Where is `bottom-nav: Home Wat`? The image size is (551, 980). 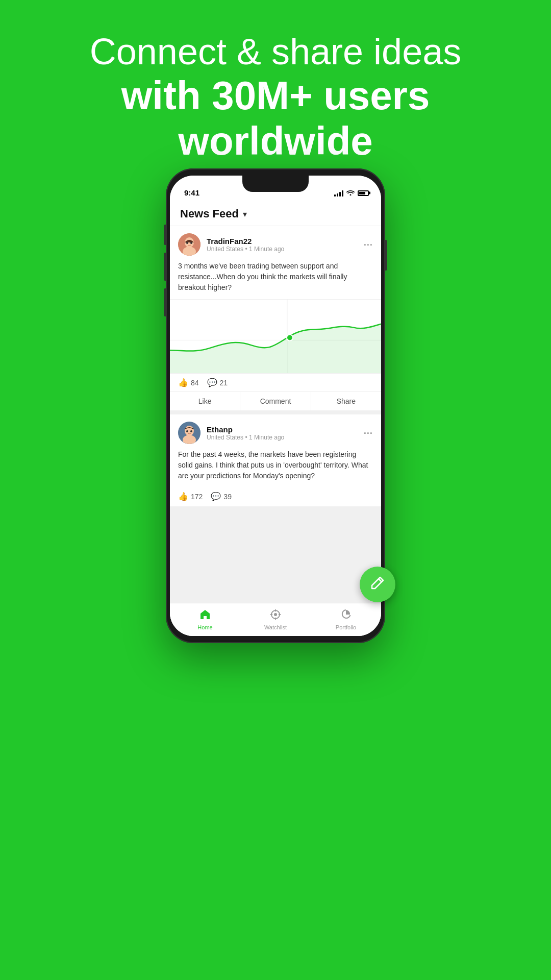 bottom-nav: Home Wat is located at coordinates (276, 620).